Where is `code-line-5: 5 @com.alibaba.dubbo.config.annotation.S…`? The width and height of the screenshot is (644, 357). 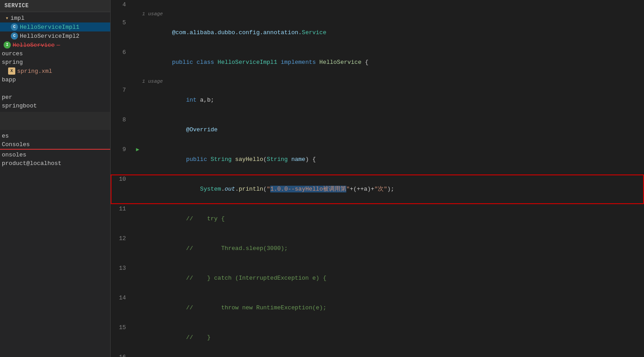 code-line-5: 5 @com.alibaba.dubbo.config.annotation.S… is located at coordinates (377, 33).